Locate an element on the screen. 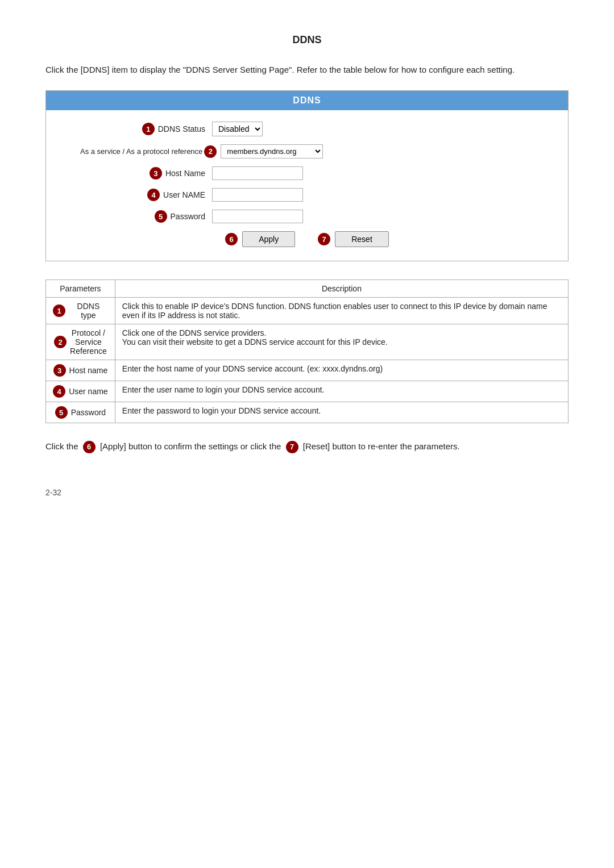 The height and width of the screenshot is (868, 614). reset-button: Reset is located at coordinates (362, 239).